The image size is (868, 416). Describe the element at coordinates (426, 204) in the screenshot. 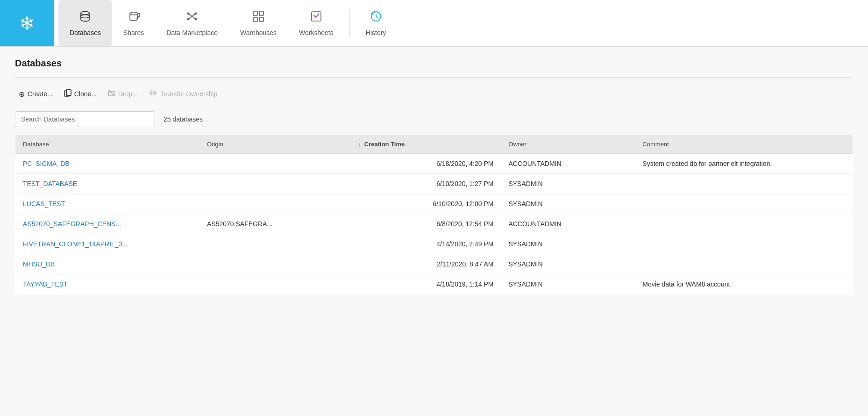

I see `cell-creation-2: 6/10/2020, 12:00 PM` at that location.